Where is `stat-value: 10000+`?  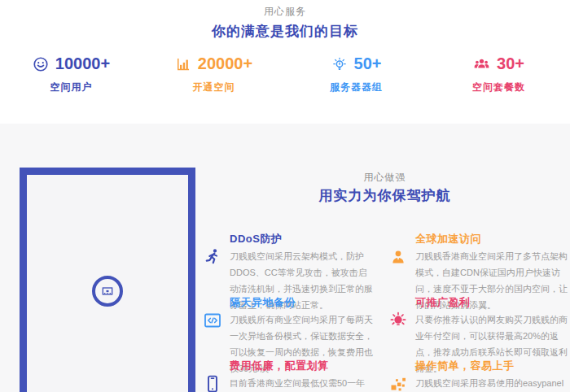 stat-value: 10000+ is located at coordinates (83, 63).